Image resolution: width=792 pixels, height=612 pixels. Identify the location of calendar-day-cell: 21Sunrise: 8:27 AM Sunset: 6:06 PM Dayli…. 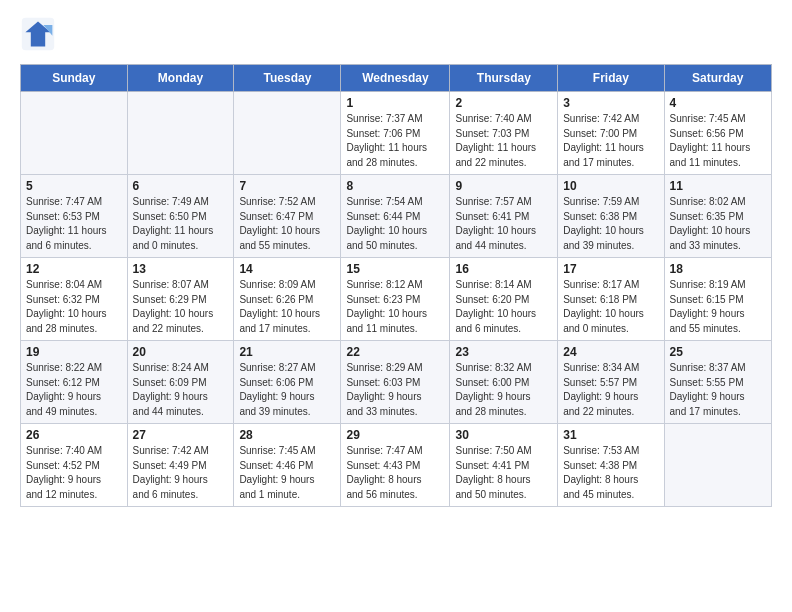
(288, 382).